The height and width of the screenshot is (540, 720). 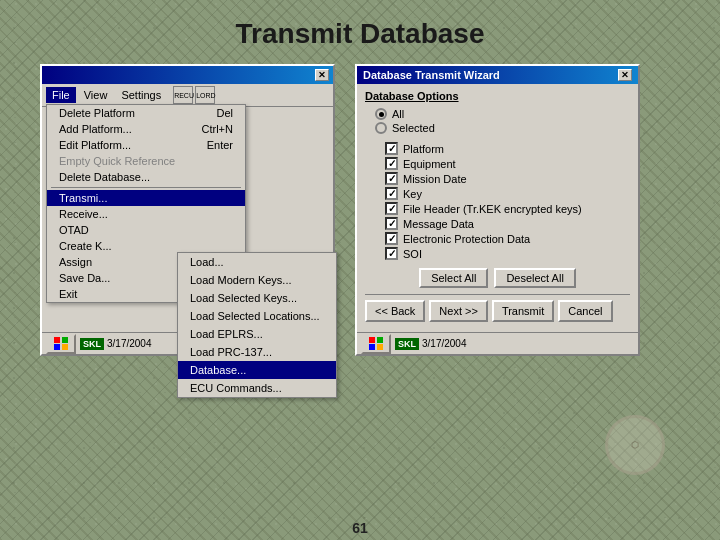 I want to click on checkbox-key-row: ✓ Key, so click(x=508, y=194).